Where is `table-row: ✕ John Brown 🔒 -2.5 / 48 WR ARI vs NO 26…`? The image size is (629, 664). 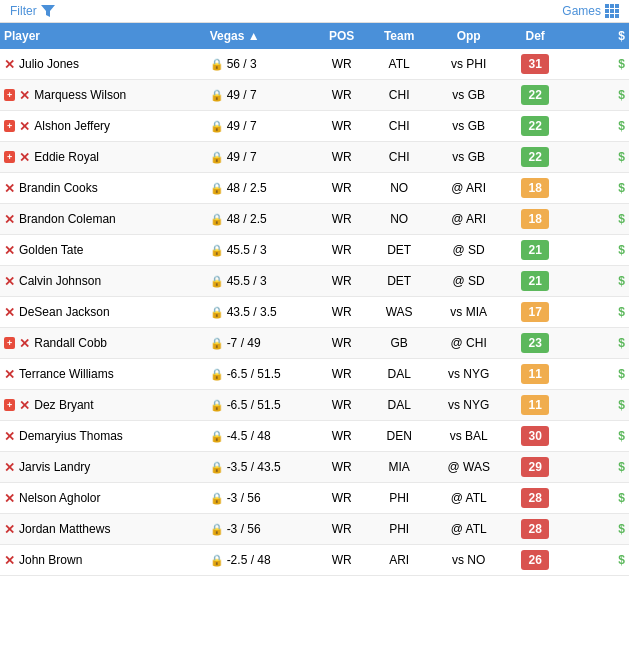
table-row: ✕ John Brown 🔒 -2.5 / 48 WR ARI vs NO 26… is located at coordinates (314, 560).